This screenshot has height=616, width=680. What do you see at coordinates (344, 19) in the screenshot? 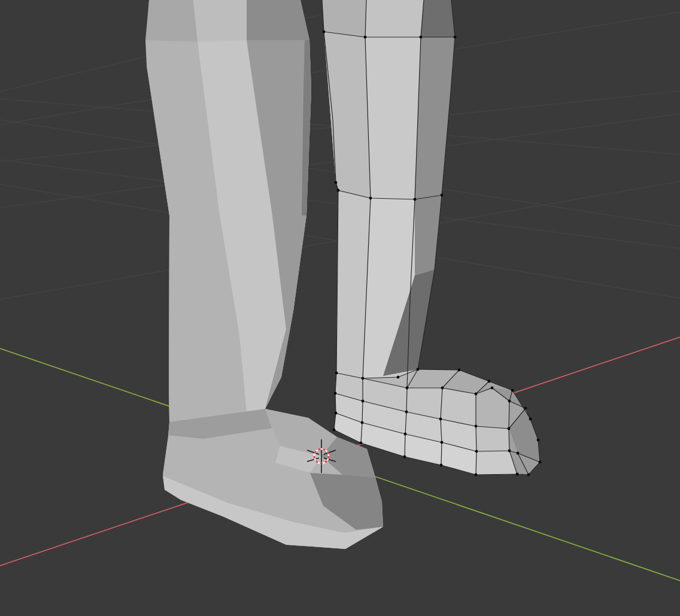
I see `right-leg-upper-band-left` at bounding box center [344, 19].